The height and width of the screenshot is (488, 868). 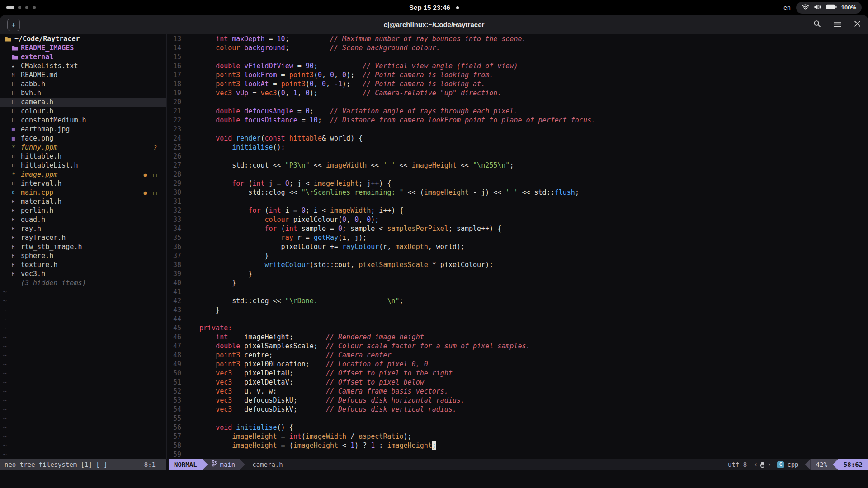 What do you see at coordinates (83, 129) in the screenshot?
I see `tree-item-earthmap.jpg: ▦earthmap.jpg` at bounding box center [83, 129].